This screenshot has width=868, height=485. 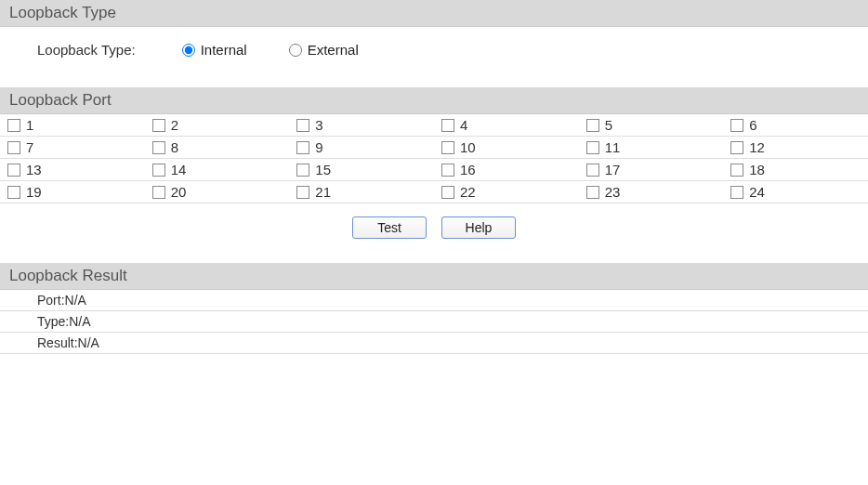 I want to click on radio-internal: Internal, so click(x=215, y=50).